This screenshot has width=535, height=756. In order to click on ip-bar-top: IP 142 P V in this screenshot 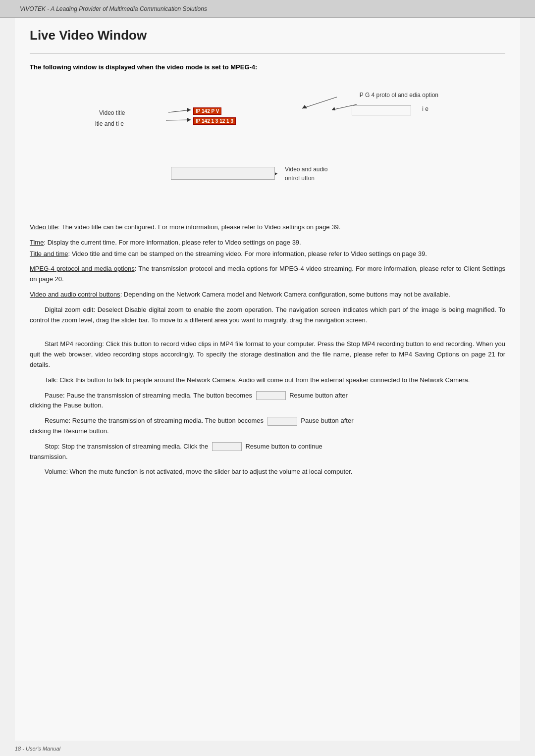, I will do `click(207, 111)`.